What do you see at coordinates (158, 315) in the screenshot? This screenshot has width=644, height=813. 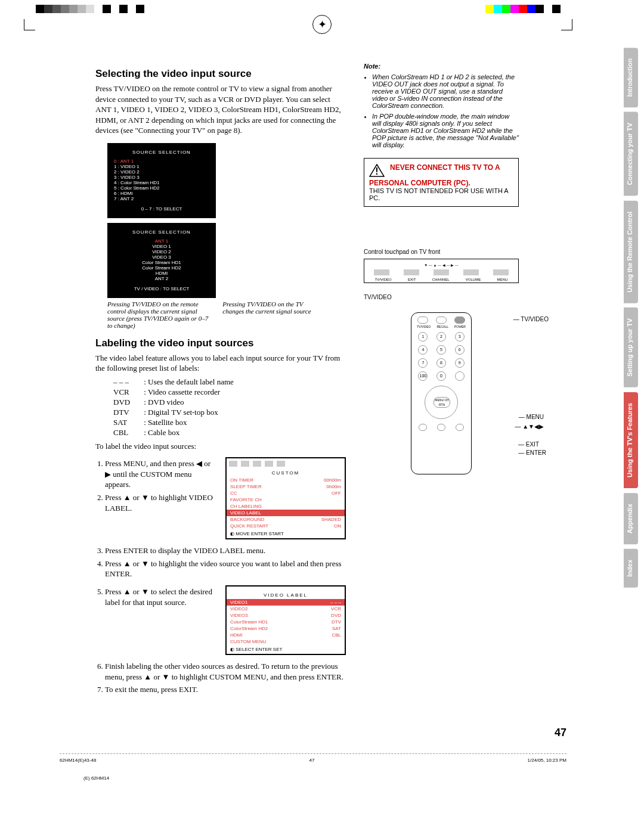 I see `caption: Pressing TV/VIDEO on the remote control …` at bounding box center [158, 315].